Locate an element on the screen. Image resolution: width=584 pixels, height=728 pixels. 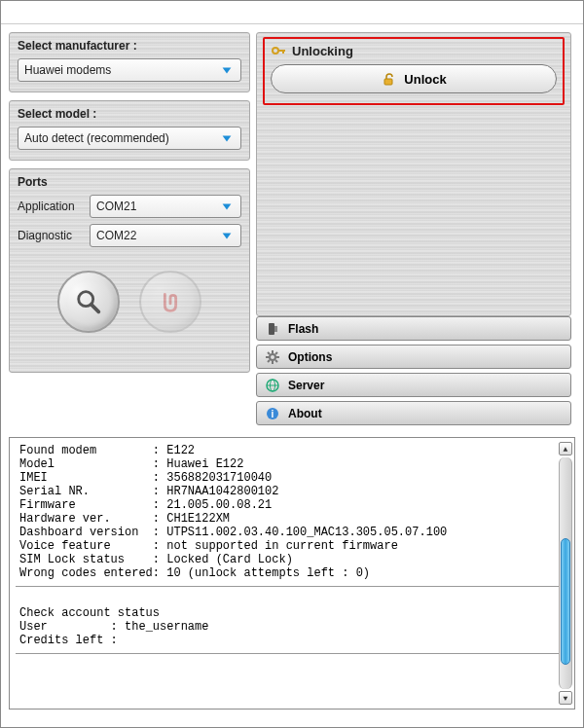
log-serial-label: Serial NR. is located at coordinates (55, 491).